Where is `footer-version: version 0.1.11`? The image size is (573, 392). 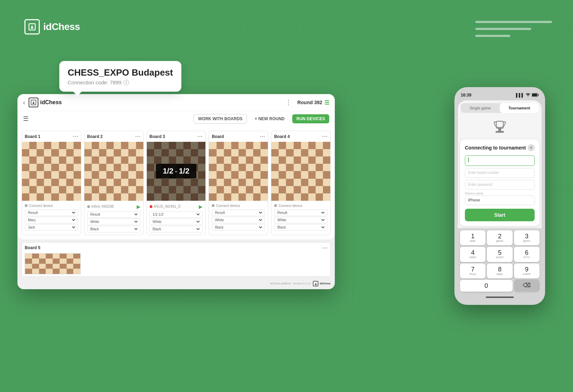 footer-version: version 0.1.11 is located at coordinates (302, 284).